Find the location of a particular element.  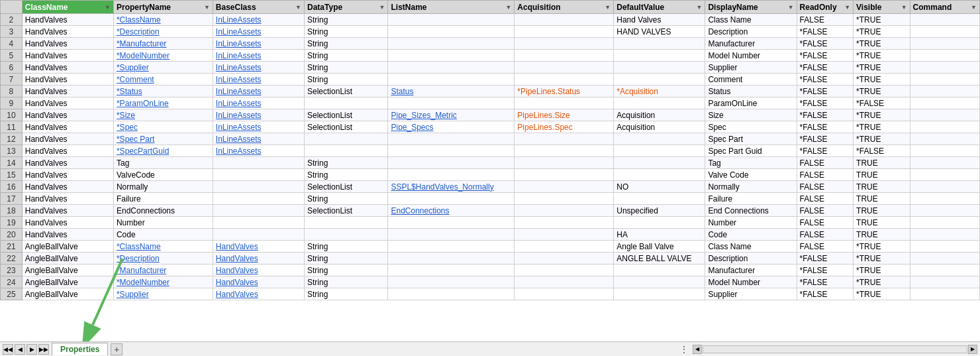

table-row: 14HandValvesTagStringTagFALSETRUE is located at coordinates (490, 163).